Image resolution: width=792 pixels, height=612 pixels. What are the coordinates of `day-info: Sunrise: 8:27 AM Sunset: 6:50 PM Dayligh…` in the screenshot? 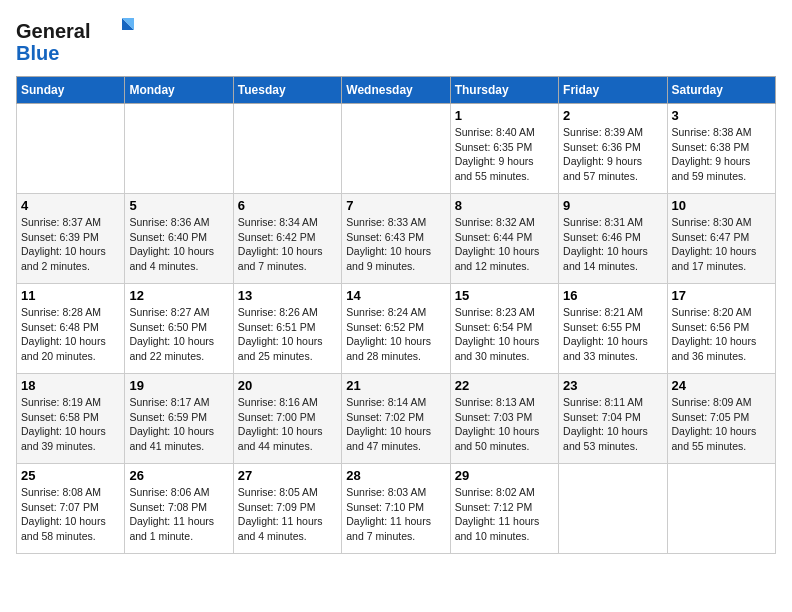 It's located at (178, 334).